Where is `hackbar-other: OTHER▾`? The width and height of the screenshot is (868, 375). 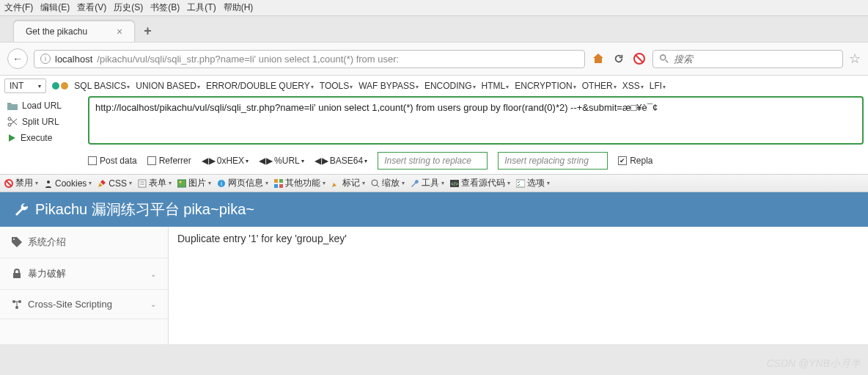
hackbar-other: OTHER▾ is located at coordinates (600, 86).